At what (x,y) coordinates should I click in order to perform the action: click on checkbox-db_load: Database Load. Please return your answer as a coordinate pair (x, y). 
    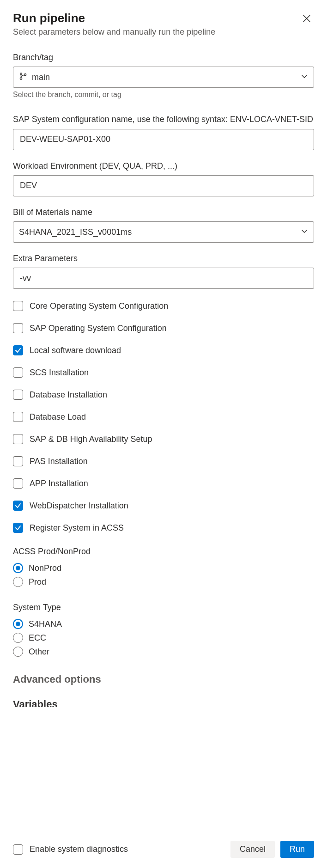
    Looking at the image, I should click on (164, 417).